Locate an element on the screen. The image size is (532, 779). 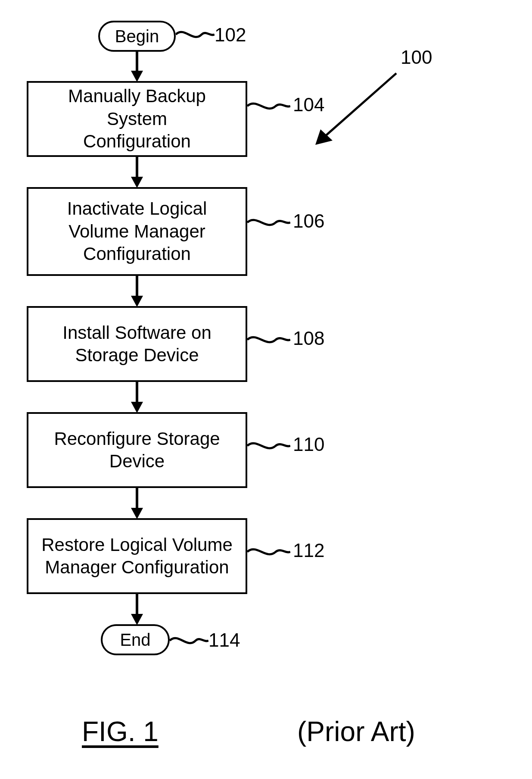
arrow-112-to-end is located at coordinates (137, 610).